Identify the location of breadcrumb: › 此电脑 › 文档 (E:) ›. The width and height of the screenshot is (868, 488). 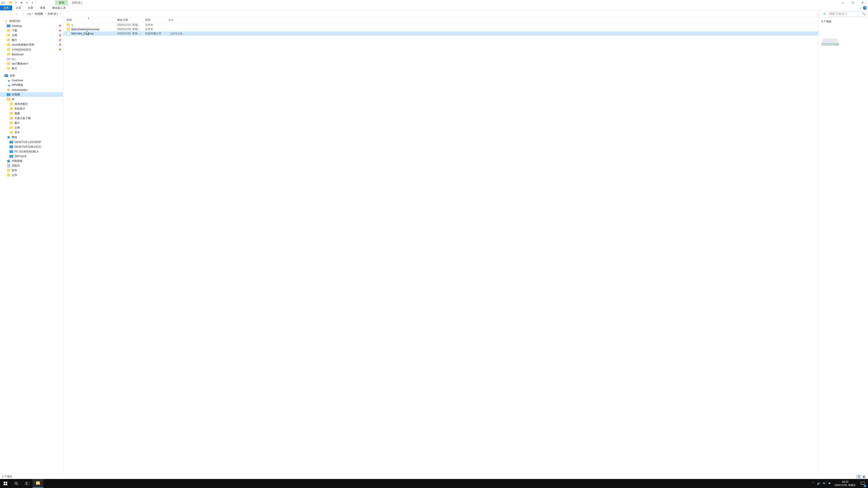
(44, 14).